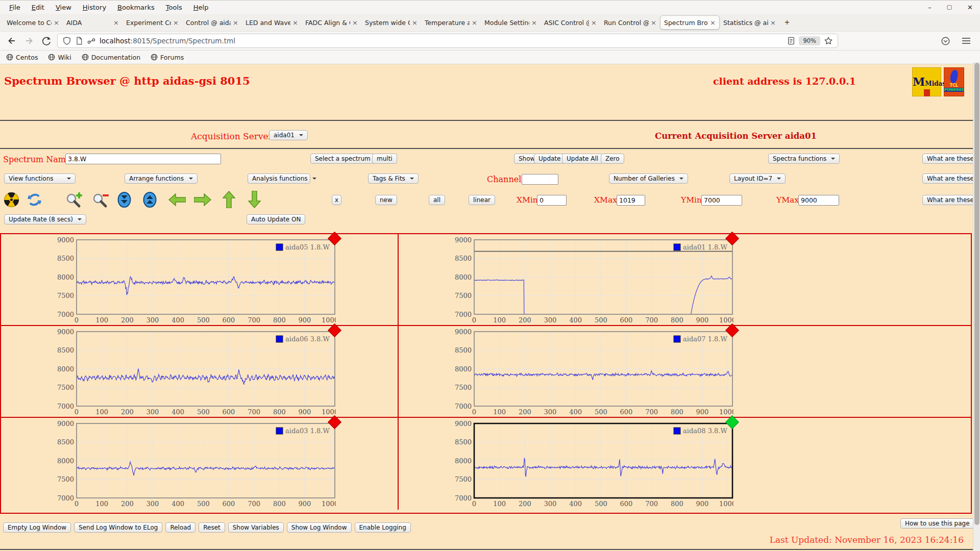 The image size is (980, 551). Describe the element at coordinates (12, 41) in the screenshot. I see `back-button` at that location.